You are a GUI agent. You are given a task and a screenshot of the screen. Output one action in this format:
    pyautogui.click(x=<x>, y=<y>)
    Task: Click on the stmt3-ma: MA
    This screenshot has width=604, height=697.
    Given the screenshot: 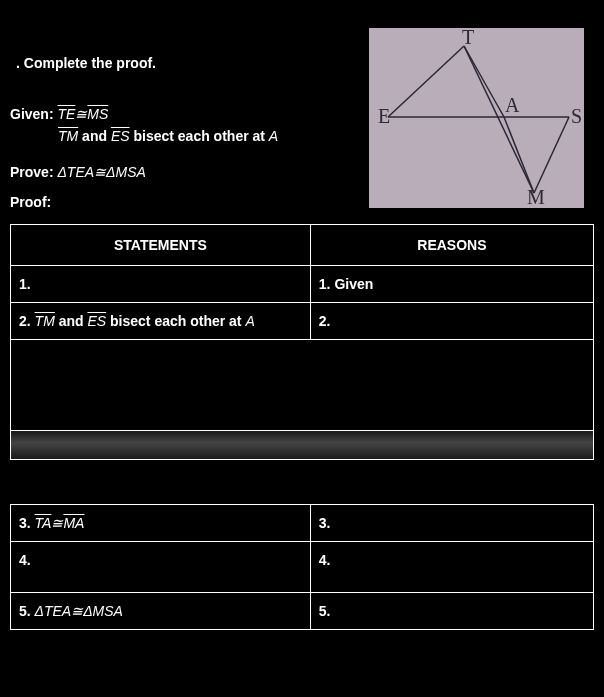 What is the action you would take?
    pyautogui.click(x=74, y=523)
    